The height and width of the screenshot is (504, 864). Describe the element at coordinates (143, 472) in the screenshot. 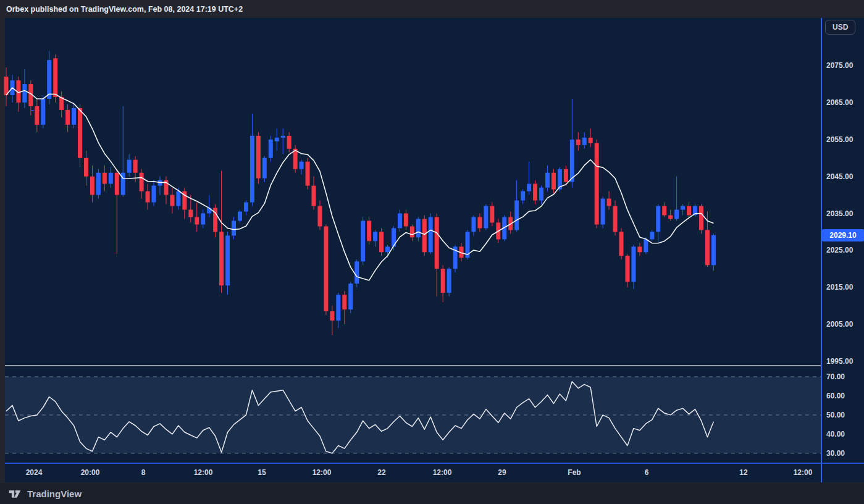

I see `time-tick-label: 8` at that location.